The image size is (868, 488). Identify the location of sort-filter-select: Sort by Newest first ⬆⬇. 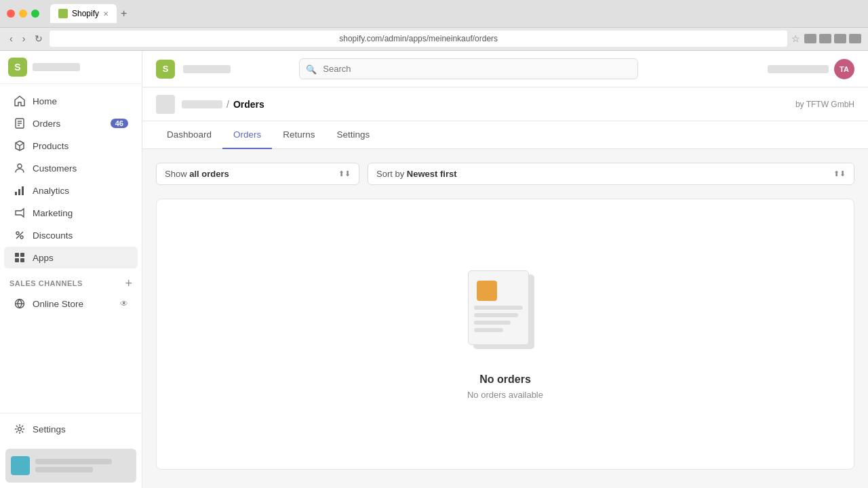
(611, 174).